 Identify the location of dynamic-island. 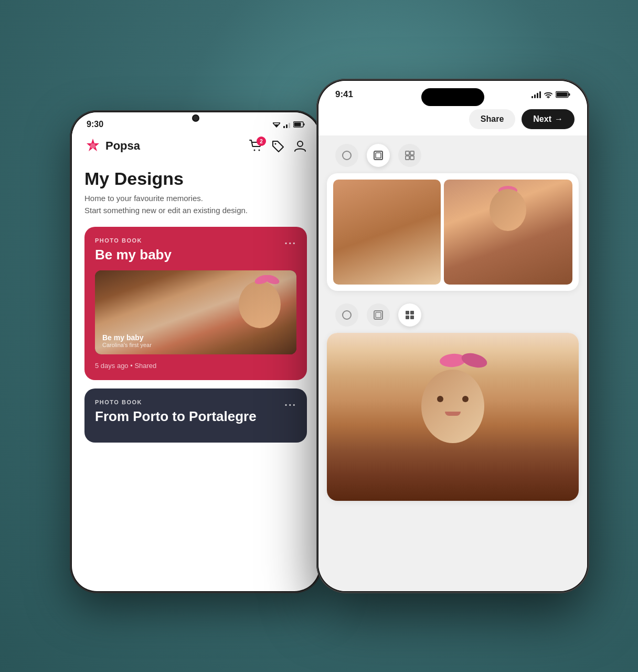
(453, 97).